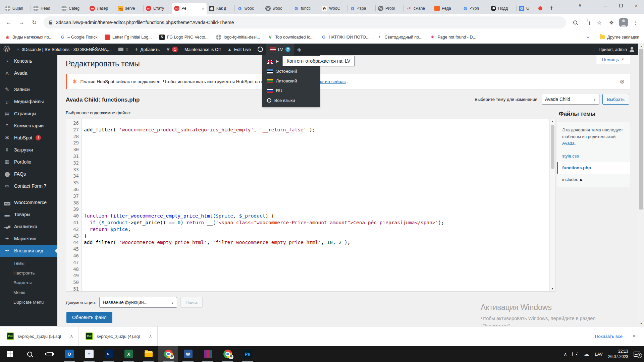 The width and height of the screenshot is (644, 362). I want to click on sidebar-item-товары: ▬Товары, so click(29, 215).